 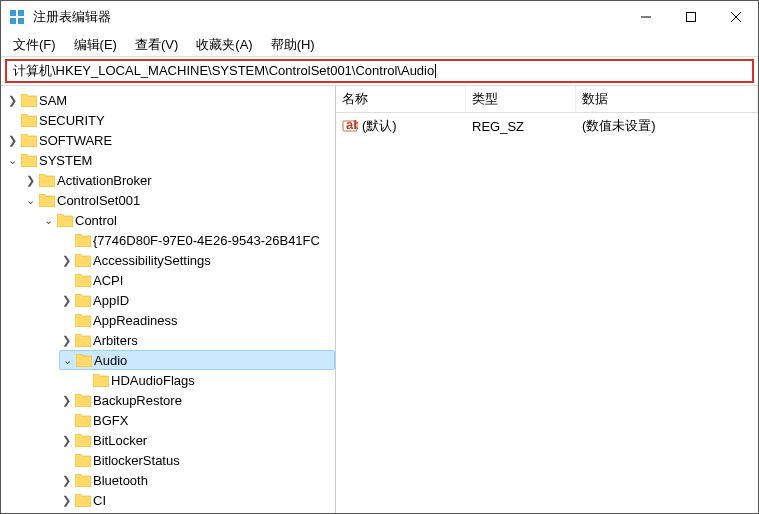 I want to click on tree-label: BitLocker, so click(x=120, y=440).